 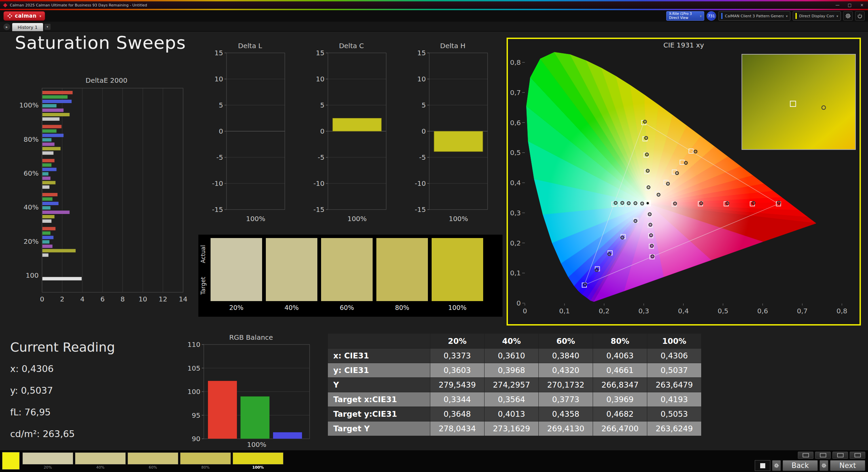 What do you see at coordinates (379, 341) in the screenshot?
I see `table-corner-cell` at bounding box center [379, 341].